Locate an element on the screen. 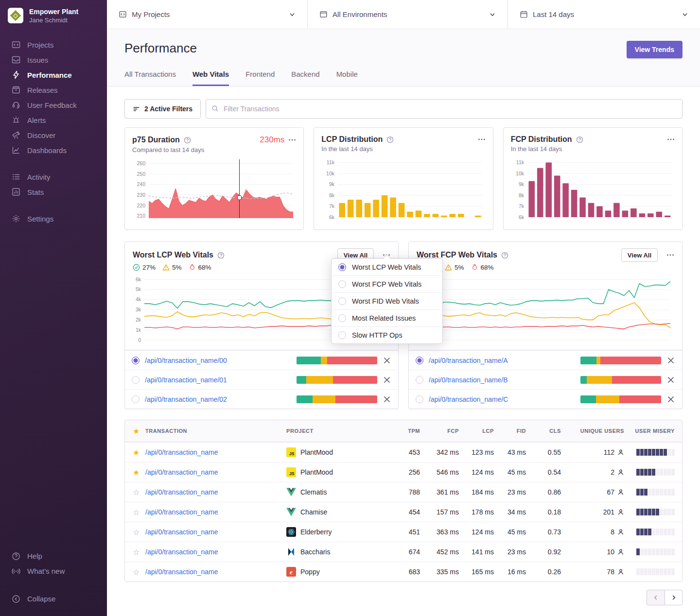 Image resolution: width=700 pixels, height=616 pixels. transaction-link: /api/0/transaction_name/B is located at coordinates (469, 380).